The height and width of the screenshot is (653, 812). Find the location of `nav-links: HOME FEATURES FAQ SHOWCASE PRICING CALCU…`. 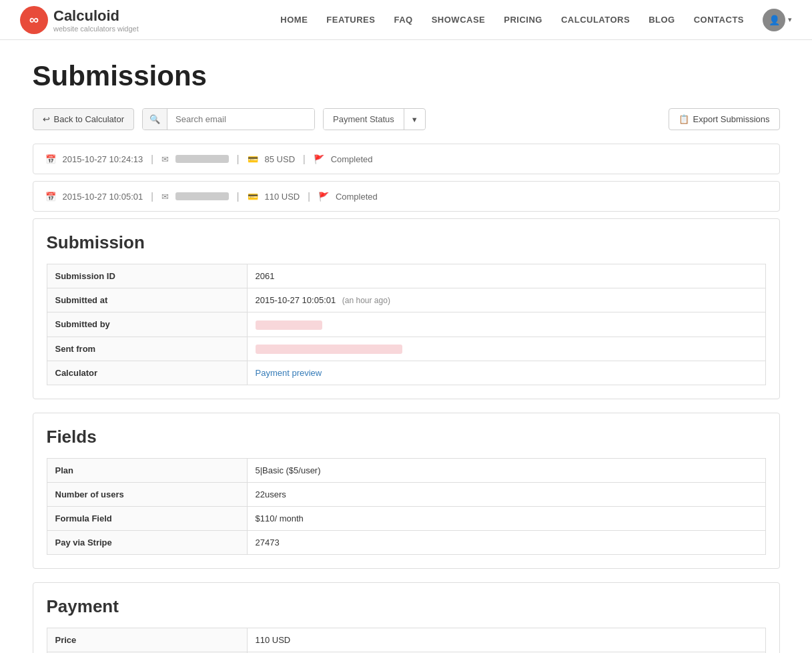

nav-links: HOME FEATURES FAQ SHOWCASE PRICING CALCU… is located at coordinates (536, 20).